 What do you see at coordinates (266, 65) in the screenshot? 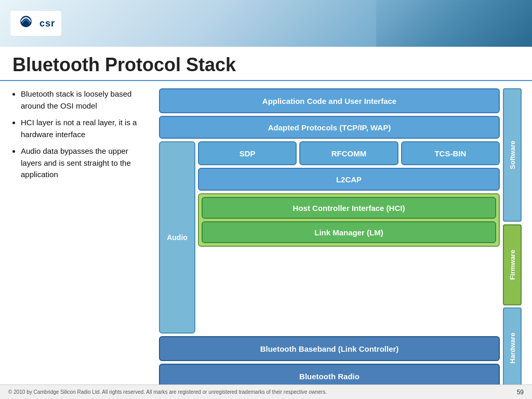
I see `page-title: Bluetooth Protocol Stack` at bounding box center [266, 65].